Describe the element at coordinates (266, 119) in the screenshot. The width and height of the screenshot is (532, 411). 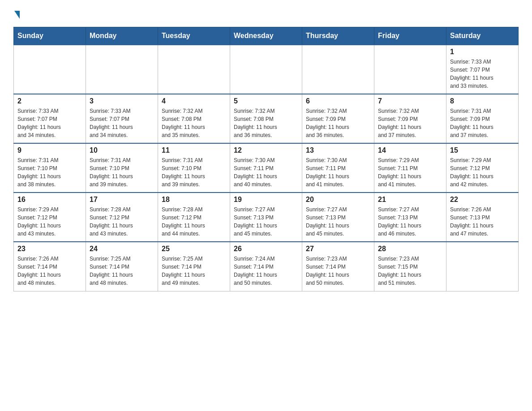
I see `calendar-cell: 5Sunrise: 7:32 AM Sunset: 7:08 PM Daylig…` at that location.